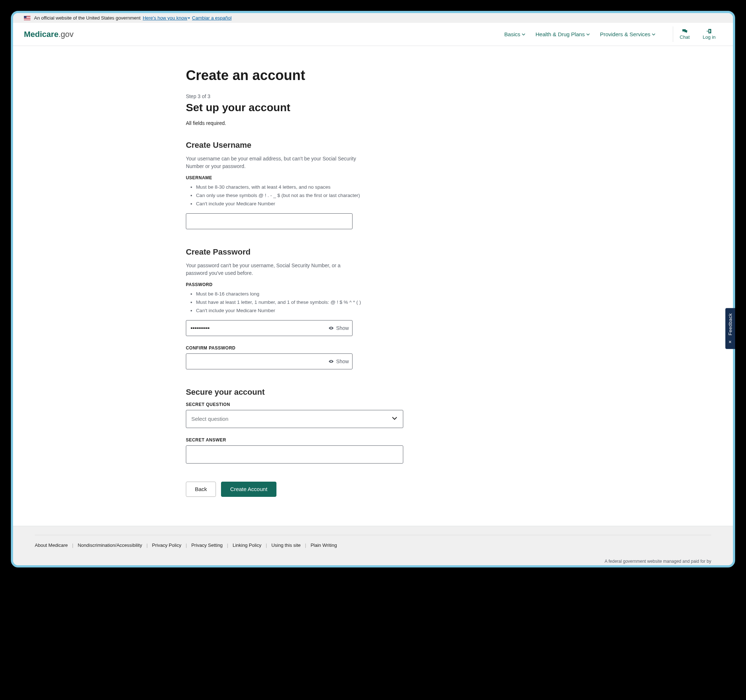 The image size is (746, 700). I want to click on secure-section: Secure your account SECRET QUESTION Sele…, so click(359, 425).